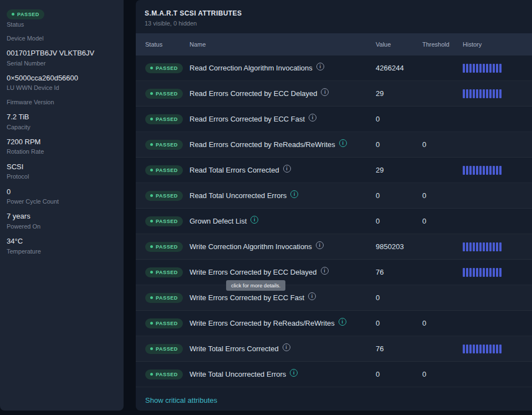 This screenshot has width=532, height=415. What do you see at coordinates (334, 272) in the screenshot?
I see `table-row: PASSED Write Errors Corrected by ECC Del…` at bounding box center [334, 272].